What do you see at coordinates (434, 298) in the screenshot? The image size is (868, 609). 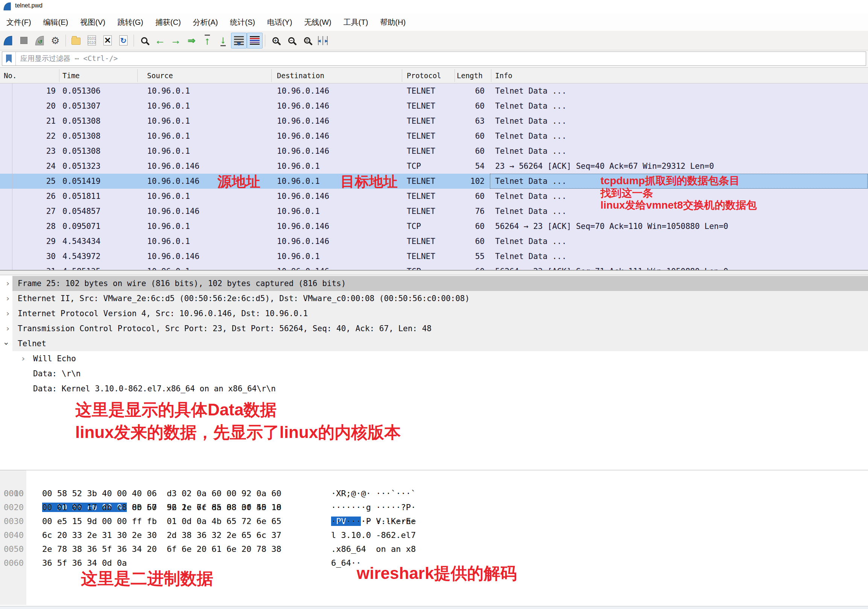 I see `detail-row-ethernet: ›Ethernet II, Src: VMware_2e:6c:d5 (00:5…` at bounding box center [434, 298].